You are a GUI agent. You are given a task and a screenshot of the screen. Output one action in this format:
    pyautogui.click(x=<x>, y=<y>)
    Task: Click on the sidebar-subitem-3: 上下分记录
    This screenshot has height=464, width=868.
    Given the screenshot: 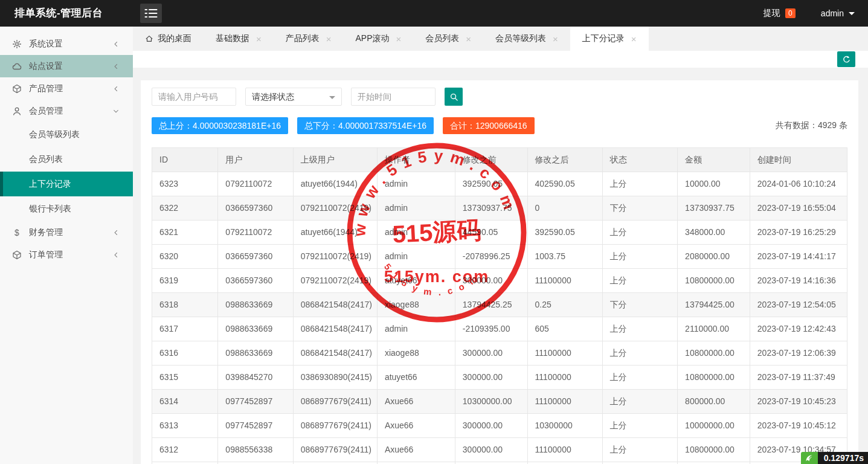 What is the action you would take?
    pyautogui.click(x=66, y=184)
    